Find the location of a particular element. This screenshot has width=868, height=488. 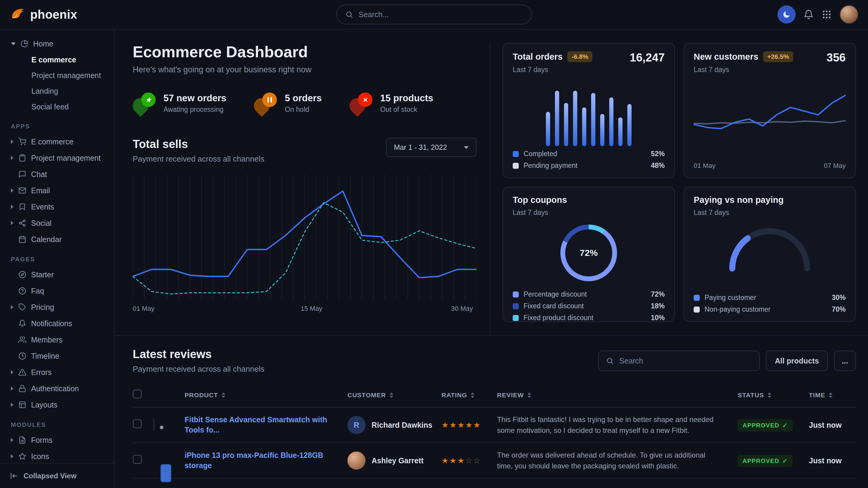

column-header-status: STATUS is located at coordinates (773, 395).